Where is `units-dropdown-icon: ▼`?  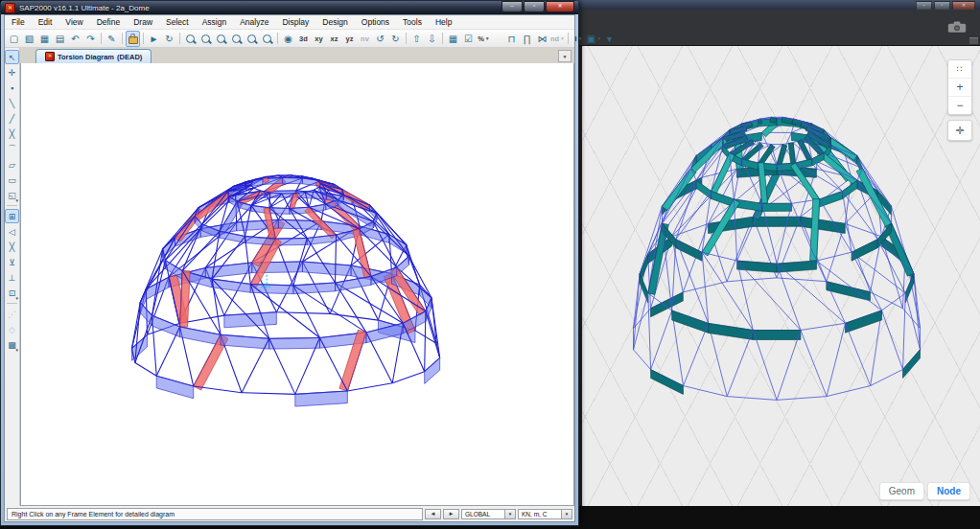 units-dropdown-icon: ▼ is located at coordinates (566, 514).